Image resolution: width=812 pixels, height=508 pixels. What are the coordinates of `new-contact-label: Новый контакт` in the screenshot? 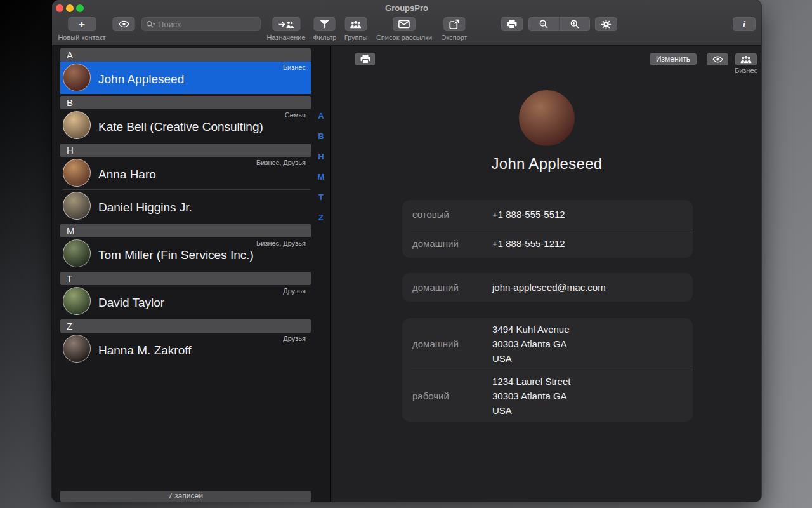 It's located at (81, 38).